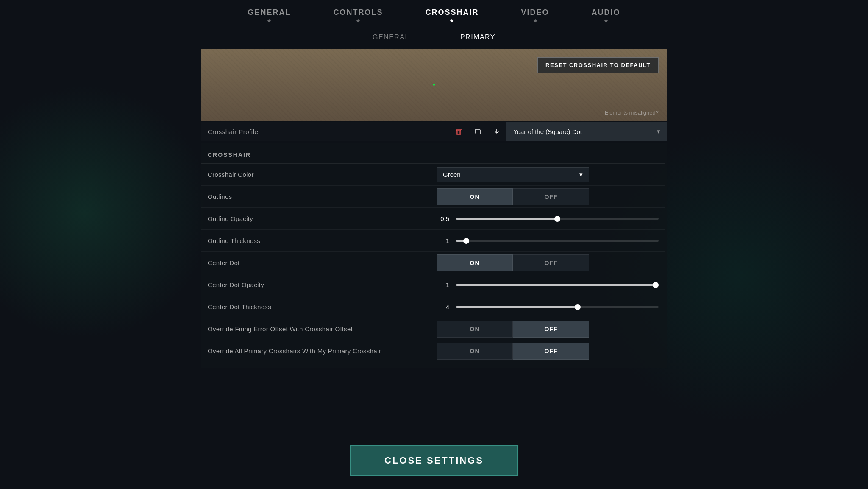 This screenshot has height=489, width=868. What do you see at coordinates (659, 131) in the screenshot?
I see `dropdown-arrow-icon: ▾` at bounding box center [659, 131].